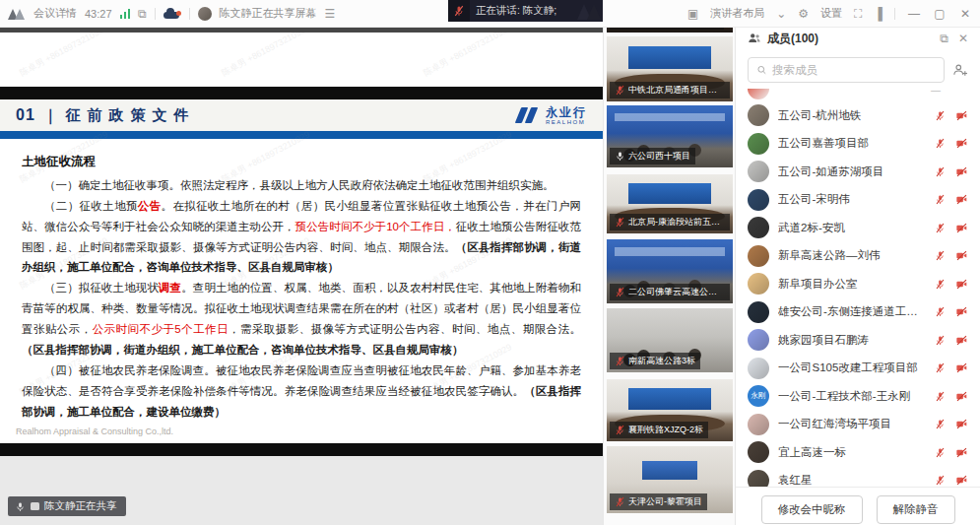  Describe the element at coordinates (853, 171) in the screenshot. I see `member-name: 五公司-如通苏湖项目` at that location.